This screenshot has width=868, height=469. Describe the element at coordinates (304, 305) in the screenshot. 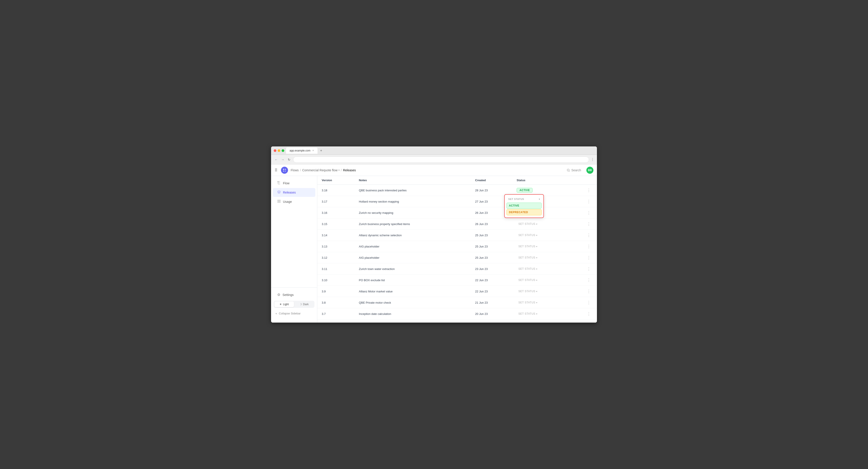

I see `theme-dark-button: ☽ Dark` at that location.